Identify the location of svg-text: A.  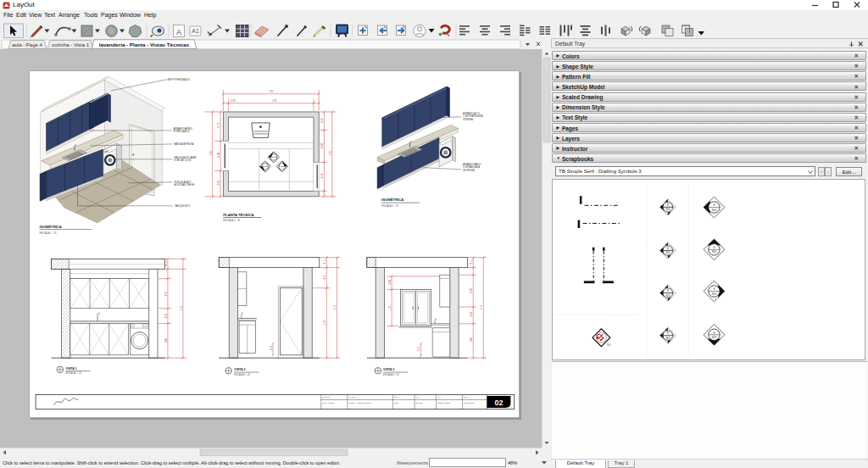
(179, 32).